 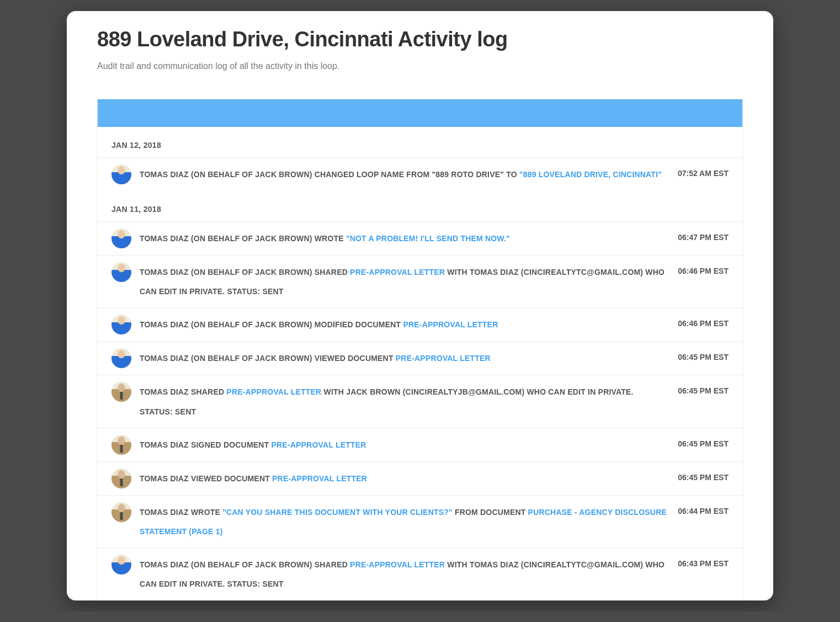 What do you see at coordinates (408, 238) in the screenshot?
I see `entry-content: TOMAS DIAZ (ON BEHALF OF JACK BROWN) WRO…` at bounding box center [408, 238].